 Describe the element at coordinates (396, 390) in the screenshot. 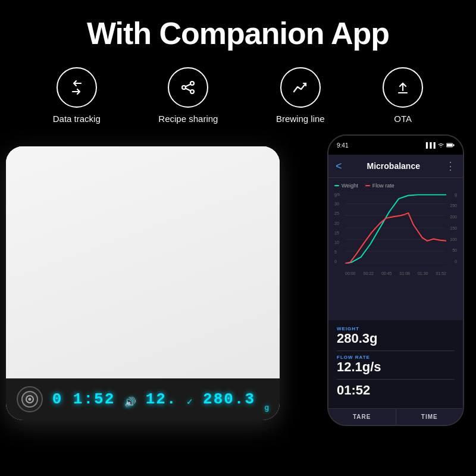

I see `time-stat-value: 01:52` at that location.